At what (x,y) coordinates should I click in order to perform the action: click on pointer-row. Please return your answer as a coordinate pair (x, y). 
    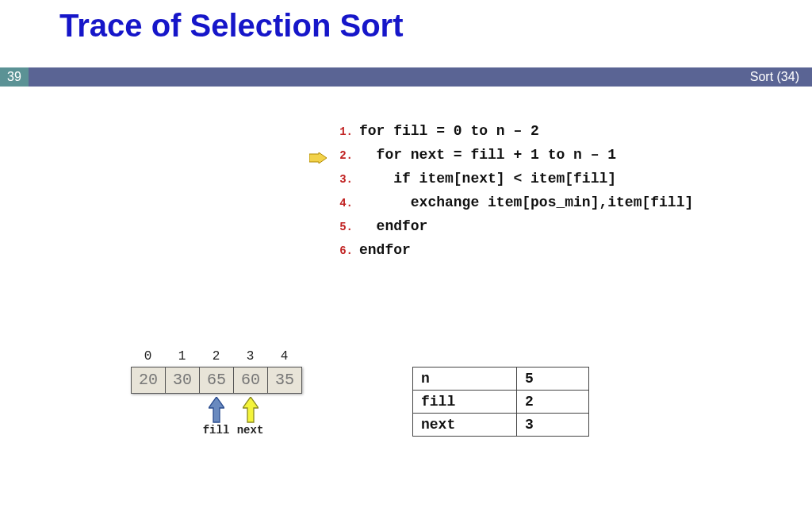
    Looking at the image, I should click on (216, 410).